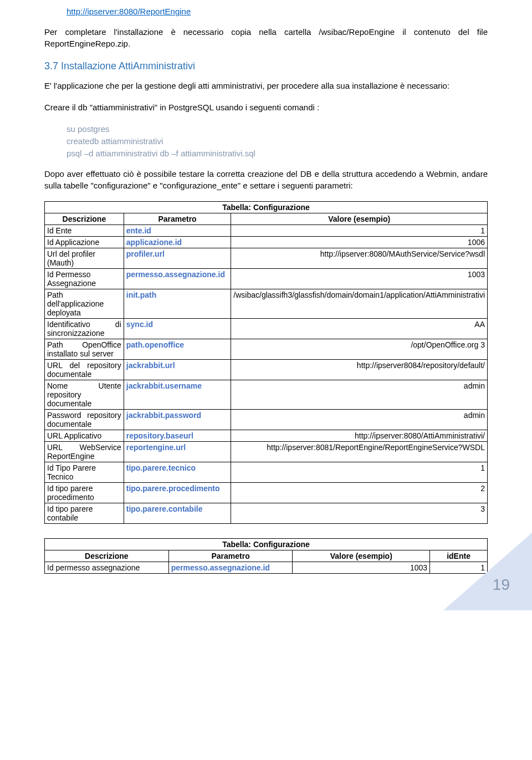 This screenshot has width=532, height=760. What do you see at coordinates (84, 436) in the screenshot?
I see `cell-desc: URL Applicativo` at bounding box center [84, 436].